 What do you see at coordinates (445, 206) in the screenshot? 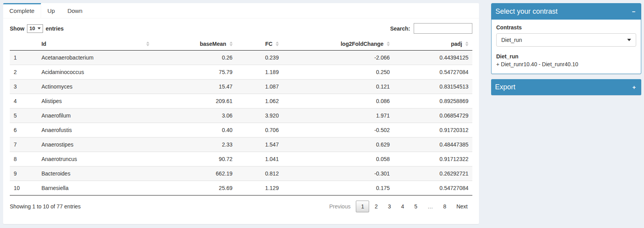
I see `pagination-page-8: 8` at bounding box center [445, 206].